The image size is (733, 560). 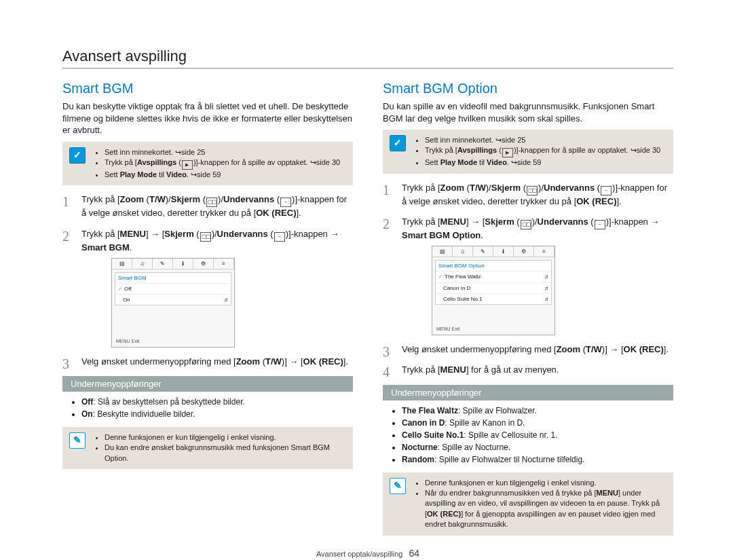 I want to click on step-2-left: Trykk på [MENU] → [Skjerm ()/Undervanns …, so click(x=208, y=288).